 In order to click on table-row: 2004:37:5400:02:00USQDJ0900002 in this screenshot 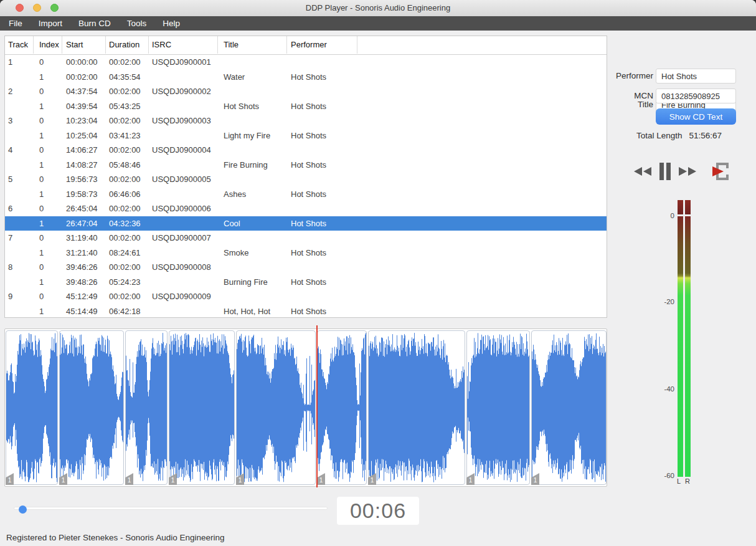, I will do `click(306, 92)`.